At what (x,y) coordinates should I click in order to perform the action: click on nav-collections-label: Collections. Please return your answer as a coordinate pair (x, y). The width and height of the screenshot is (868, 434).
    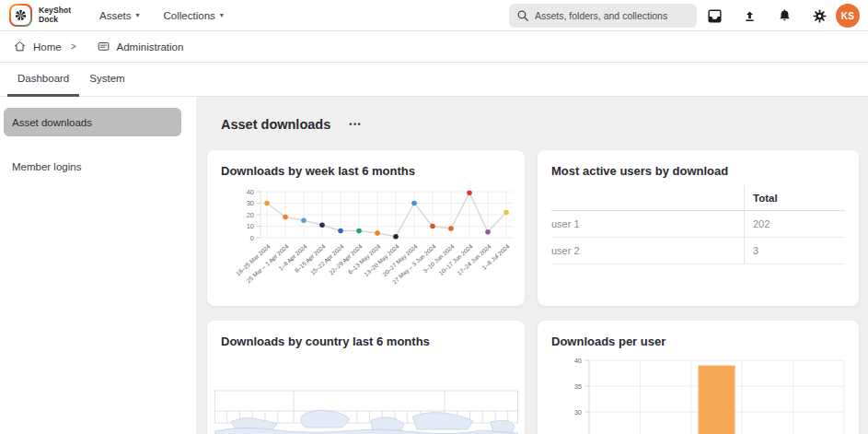
    Looking at the image, I should click on (190, 16).